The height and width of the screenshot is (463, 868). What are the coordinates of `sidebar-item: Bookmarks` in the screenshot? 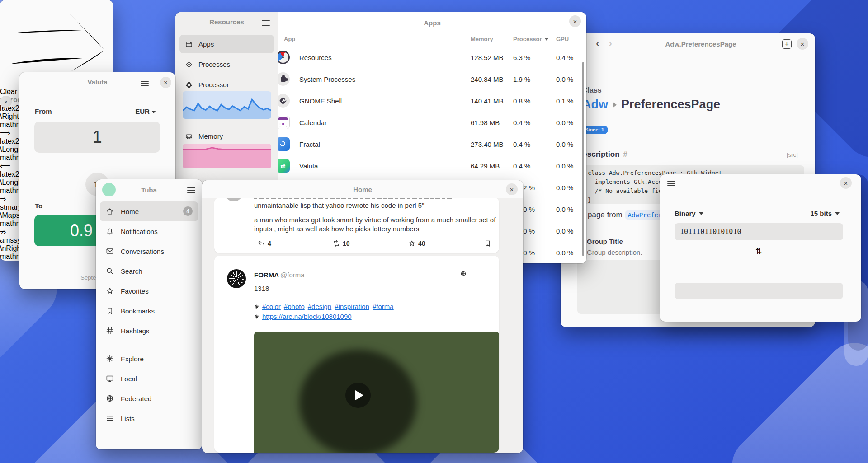 It's located at (149, 311).